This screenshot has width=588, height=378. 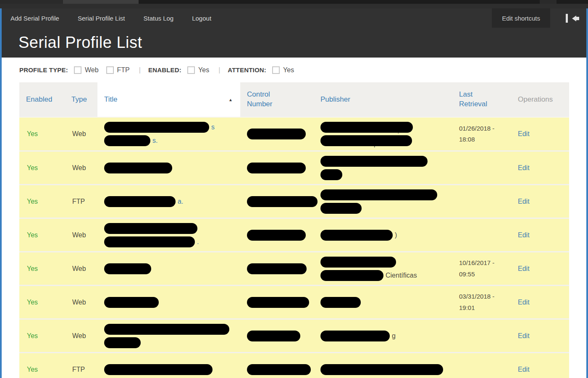 What do you see at coordinates (172, 336) in the screenshot?
I see `title-link-redacted` at bounding box center [172, 336].